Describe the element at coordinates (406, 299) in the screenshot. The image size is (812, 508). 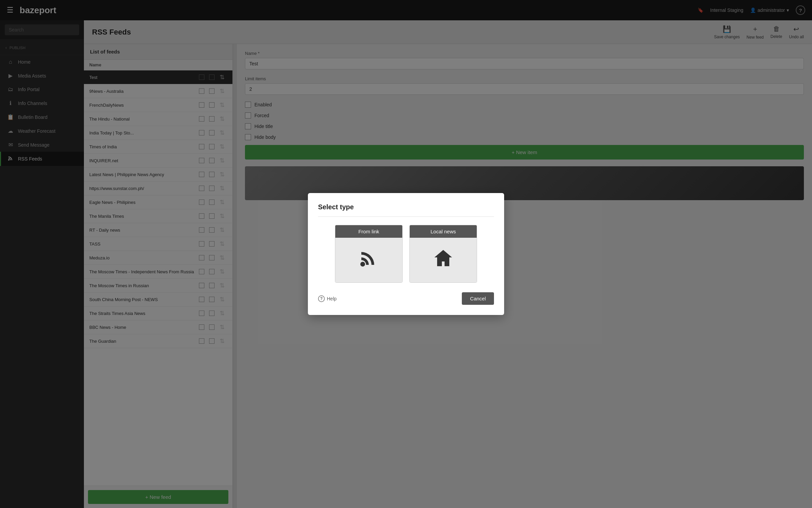
I see `modal-footer: ? Help Cancel` at that location.